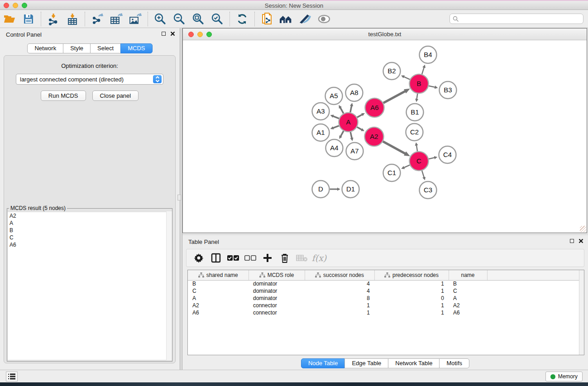  What do you see at coordinates (10, 19) in the screenshot?
I see `open-session-icon` at bounding box center [10, 19].